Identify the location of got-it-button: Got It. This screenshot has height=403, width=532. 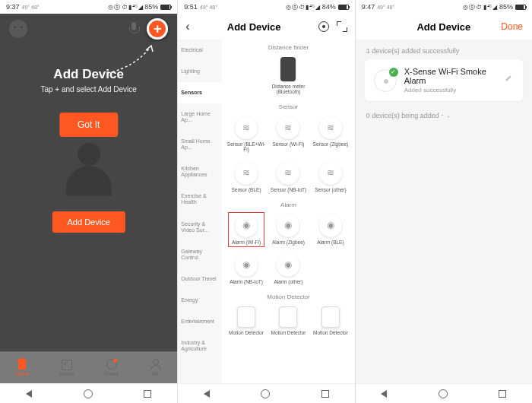
(88, 125).